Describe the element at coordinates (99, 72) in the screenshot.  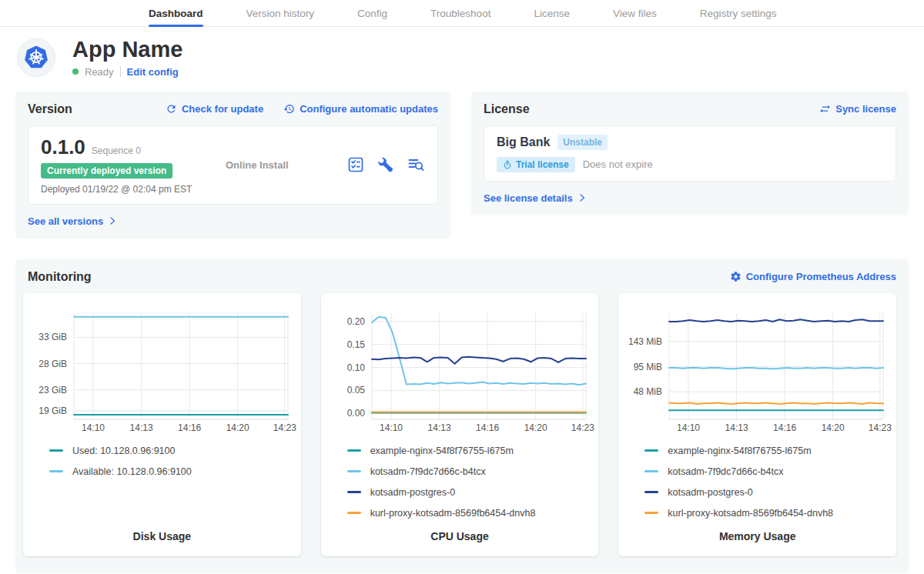
I see `status-text: Ready` at that location.